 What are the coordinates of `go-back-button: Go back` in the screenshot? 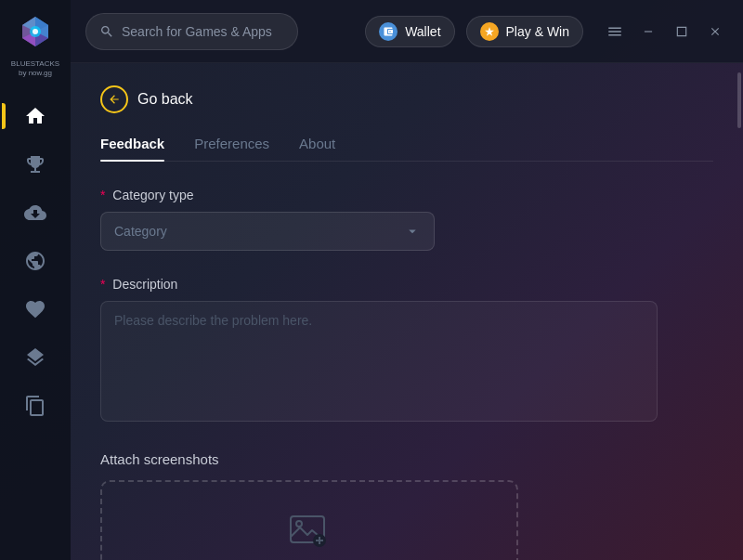 It's located at (407, 99).